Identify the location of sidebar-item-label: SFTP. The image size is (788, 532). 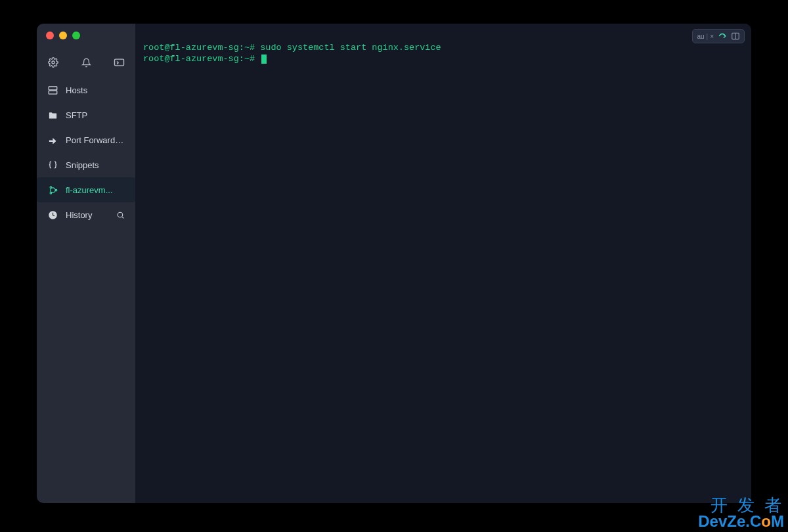
(95, 116).